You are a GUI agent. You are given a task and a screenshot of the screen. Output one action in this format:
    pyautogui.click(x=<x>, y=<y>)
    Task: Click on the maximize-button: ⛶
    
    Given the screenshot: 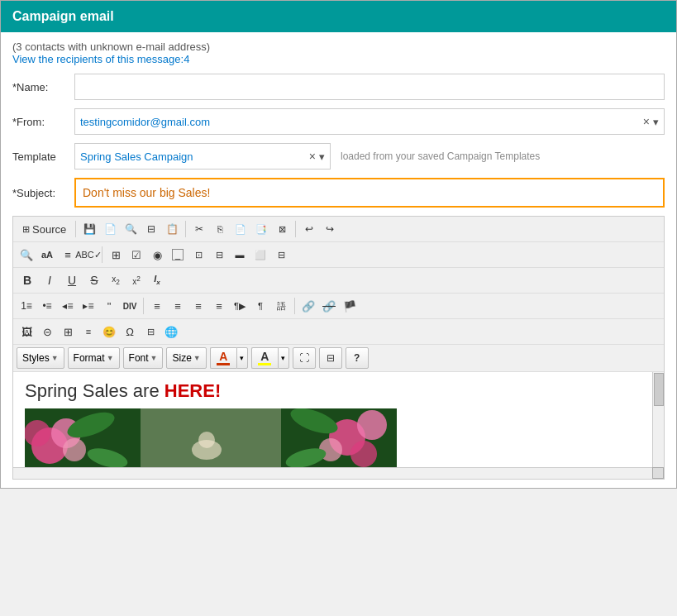 What is the action you would take?
    pyautogui.click(x=304, y=358)
    